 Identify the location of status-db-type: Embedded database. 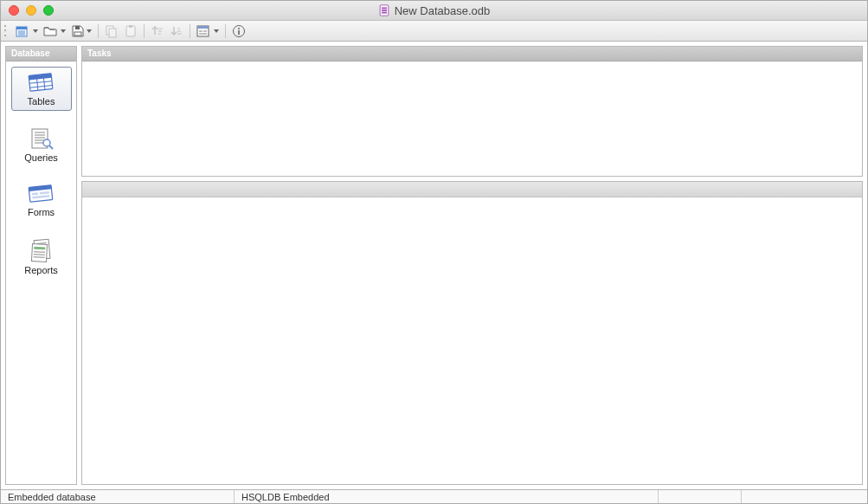
(118, 497).